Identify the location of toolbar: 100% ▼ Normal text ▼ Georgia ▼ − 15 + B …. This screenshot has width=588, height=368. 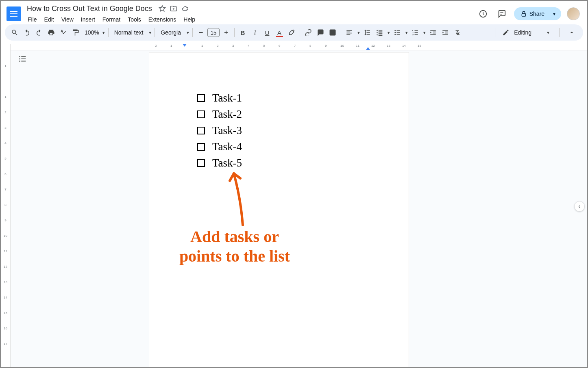
(294, 32).